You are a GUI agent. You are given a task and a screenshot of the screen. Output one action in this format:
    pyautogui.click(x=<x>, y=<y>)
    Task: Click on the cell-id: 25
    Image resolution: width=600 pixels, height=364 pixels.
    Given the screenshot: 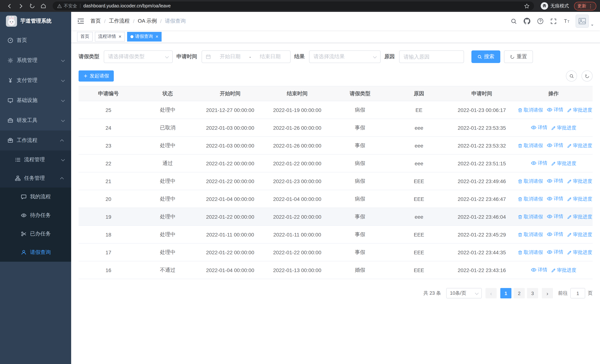 What is the action you would take?
    pyautogui.click(x=109, y=110)
    